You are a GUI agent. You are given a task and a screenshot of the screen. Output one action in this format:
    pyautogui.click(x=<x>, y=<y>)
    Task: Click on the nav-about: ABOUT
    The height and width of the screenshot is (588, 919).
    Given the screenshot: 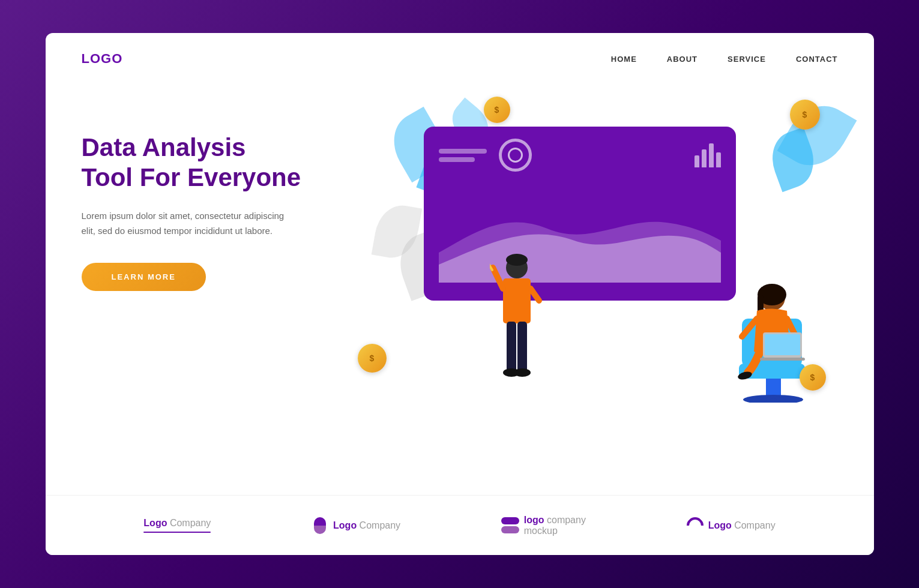 What is the action you would take?
    pyautogui.click(x=682, y=59)
    